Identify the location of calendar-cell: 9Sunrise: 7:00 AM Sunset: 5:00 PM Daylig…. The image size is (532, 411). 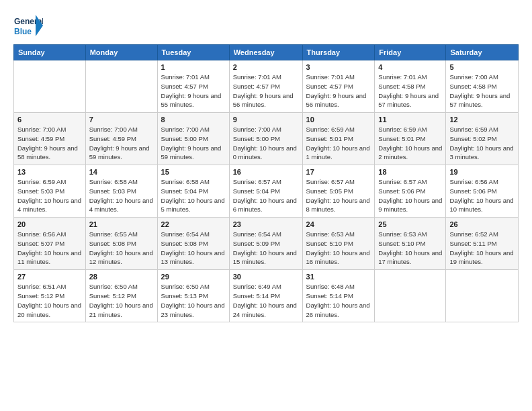
(266, 139).